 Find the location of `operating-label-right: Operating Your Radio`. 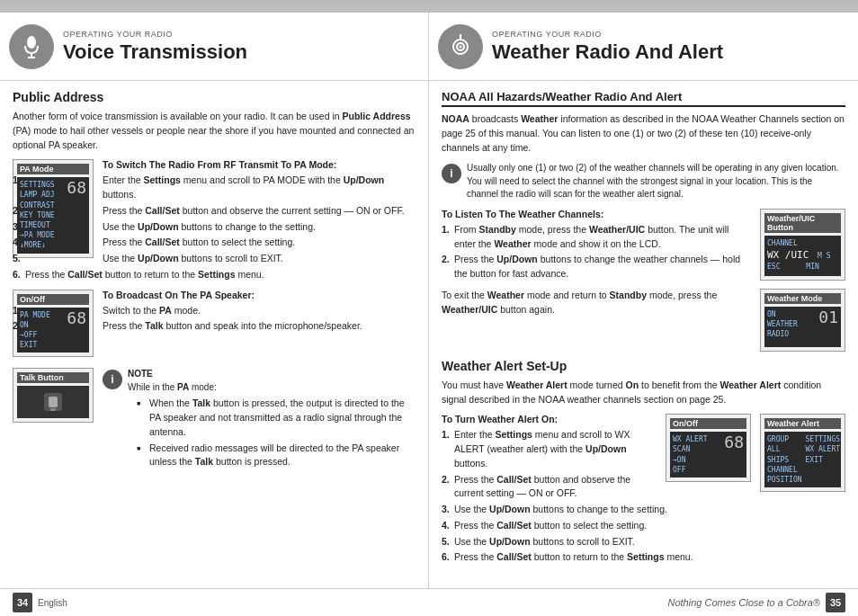

operating-label-right: Operating Your Radio is located at coordinates (608, 34).